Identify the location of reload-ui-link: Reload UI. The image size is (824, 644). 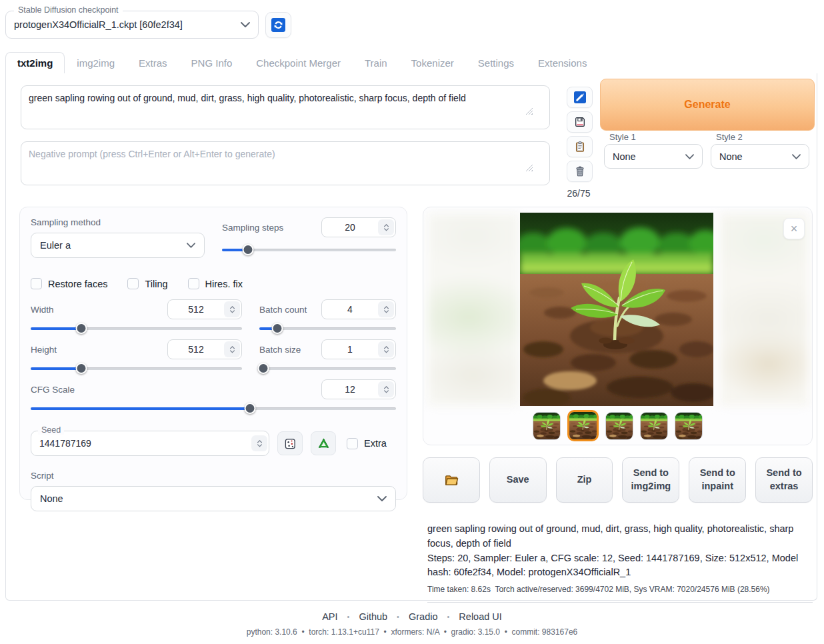
(470, 617).